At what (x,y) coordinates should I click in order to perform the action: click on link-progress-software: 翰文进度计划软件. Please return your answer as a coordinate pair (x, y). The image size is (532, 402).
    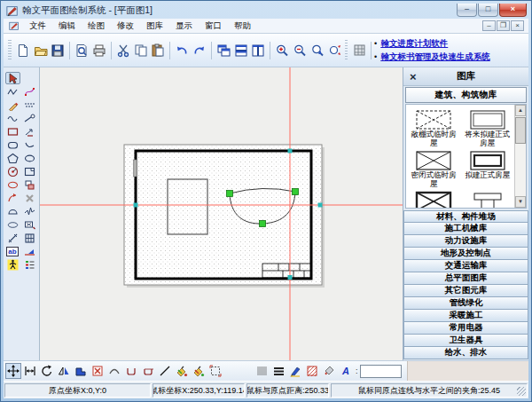
    Looking at the image, I should click on (414, 44).